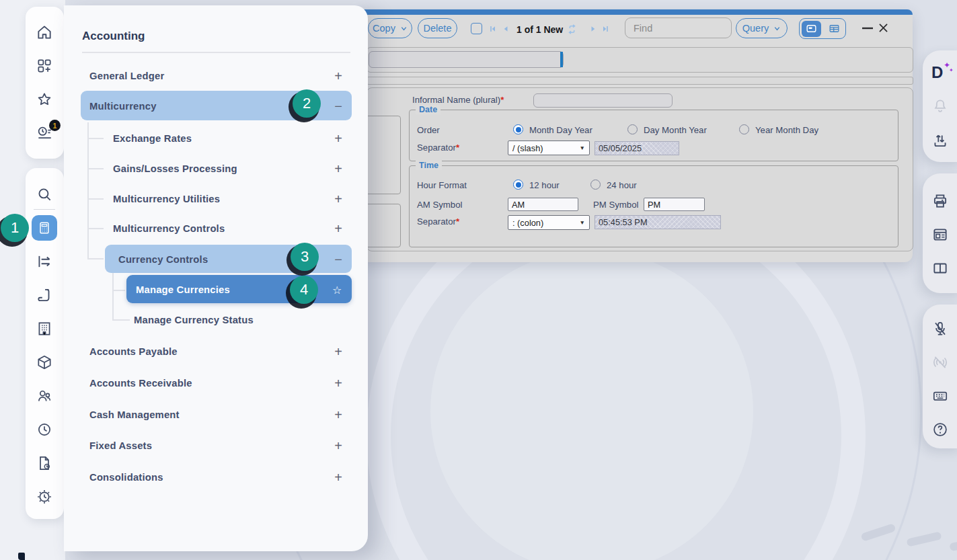 This screenshot has height=560, width=957. What do you see at coordinates (675, 130) in the screenshot?
I see `radio-day-month-year-label: Day Month Year` at bounding box center [675, 130].